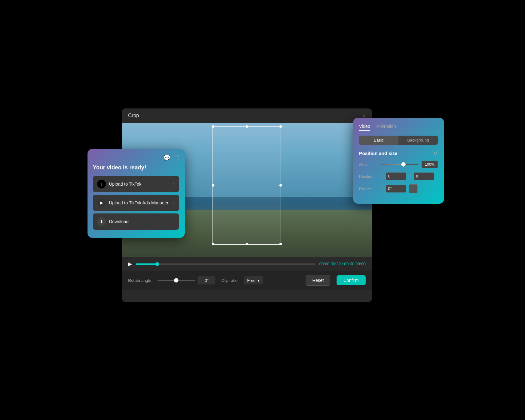 This screenshot has height=420, width=525. I want to click on properties-panel: Video Animation Basic Background Positio…, so click(398, 161).